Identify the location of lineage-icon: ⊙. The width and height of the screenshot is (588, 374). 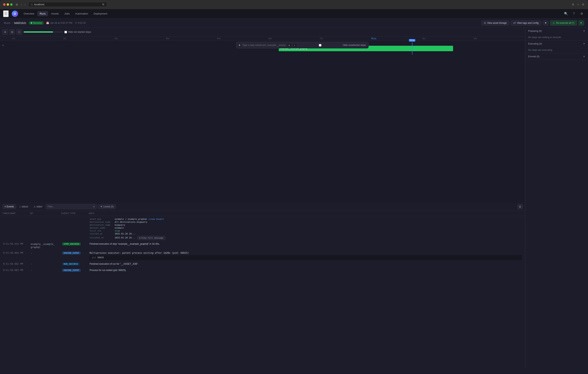
(485, 23).